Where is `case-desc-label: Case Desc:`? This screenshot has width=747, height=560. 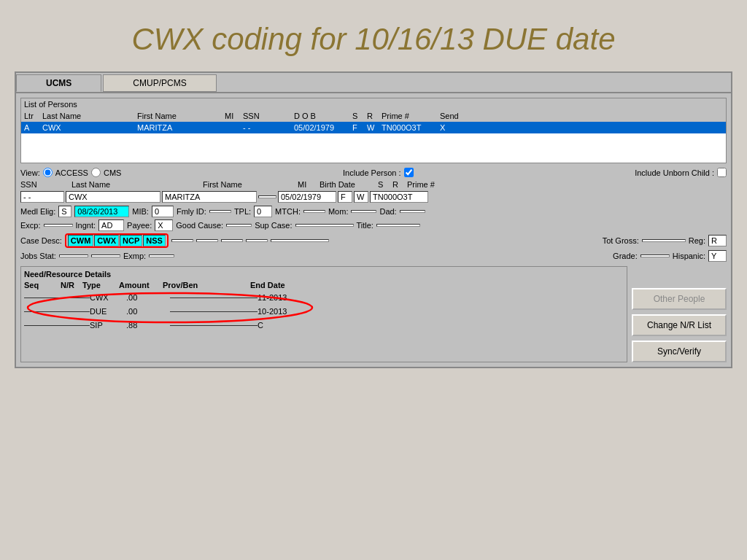 case-desc-label: Case Desc: is located at coordinates (41, 241).